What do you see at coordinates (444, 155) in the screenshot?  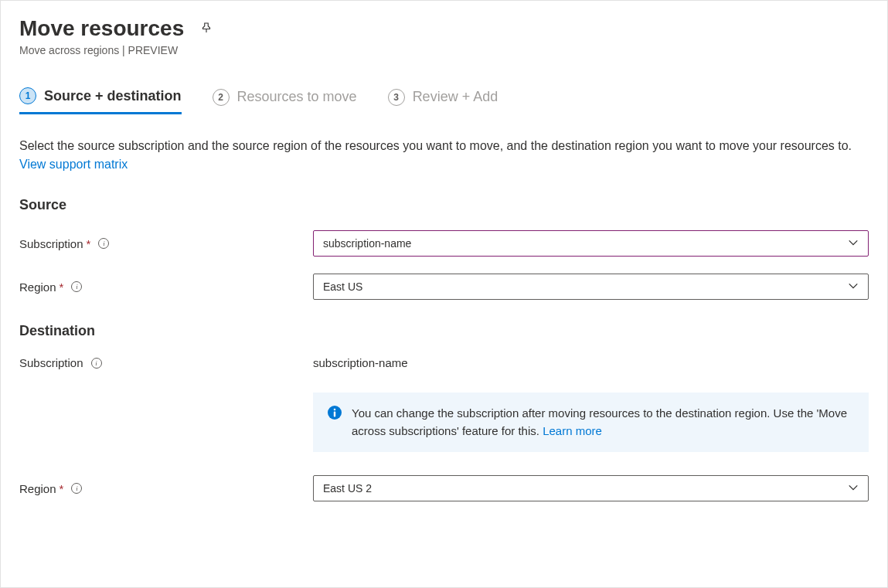 I see `page-description: Select the source subscription and the s…` at bounding box center [444, 155].